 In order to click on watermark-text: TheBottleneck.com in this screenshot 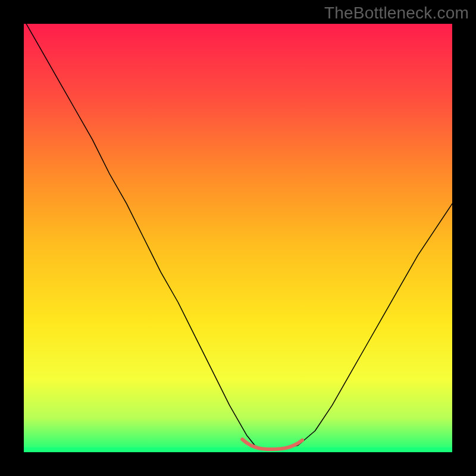, I will do `click(396, 13)`.